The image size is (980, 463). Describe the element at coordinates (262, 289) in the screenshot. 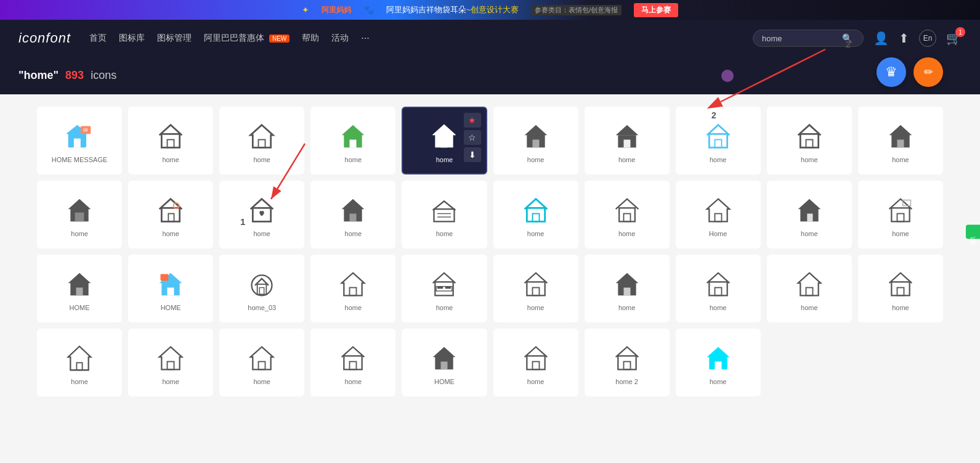

I see `icon-item: home_03` at that location.